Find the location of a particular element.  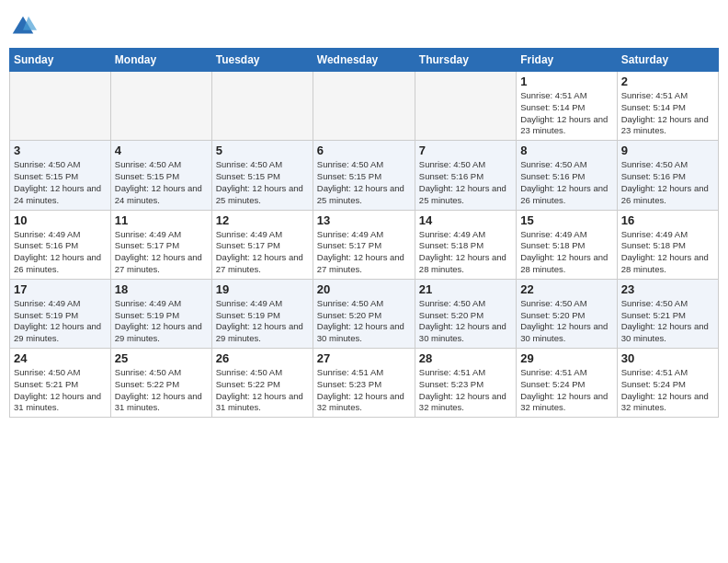

day-number: 12 is located at coordinates (263, 221).